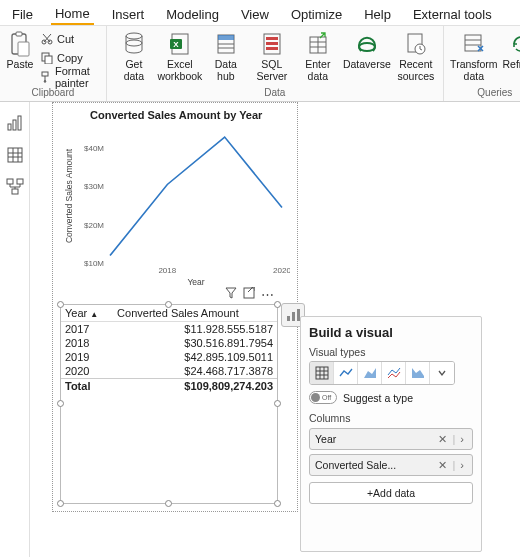 The image size is (520, 557). What do you see at coordinates (250, 294) in the screenshot?
I see `visual-toolbar: ⋯` at bounding box center [250, 294].